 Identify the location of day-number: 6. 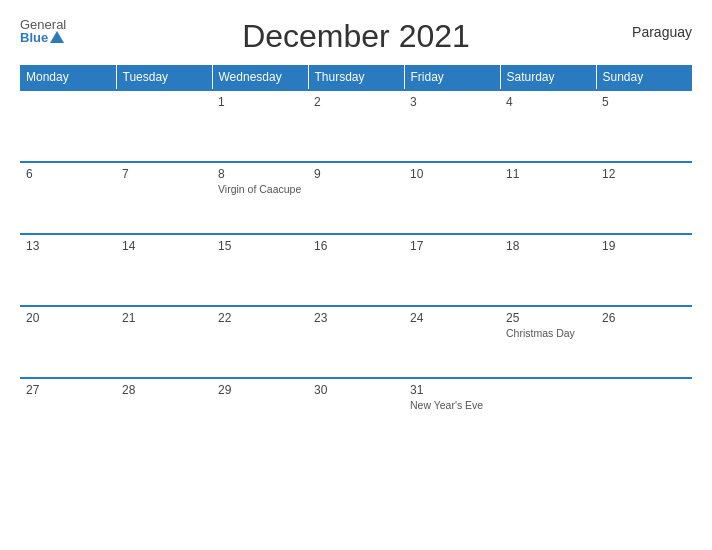
(68, 174).